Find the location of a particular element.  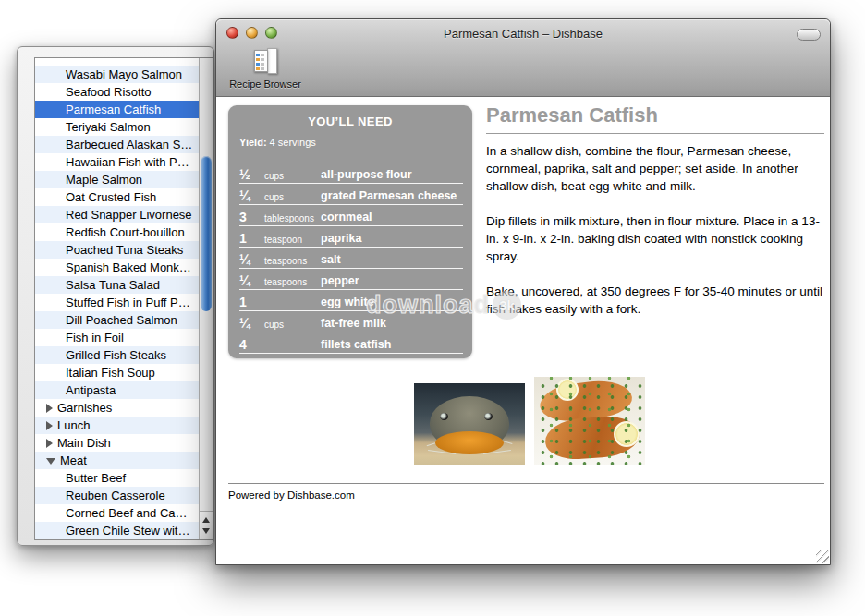

ingredient-name: all-purpose flour is located at coordinates (366, 173).